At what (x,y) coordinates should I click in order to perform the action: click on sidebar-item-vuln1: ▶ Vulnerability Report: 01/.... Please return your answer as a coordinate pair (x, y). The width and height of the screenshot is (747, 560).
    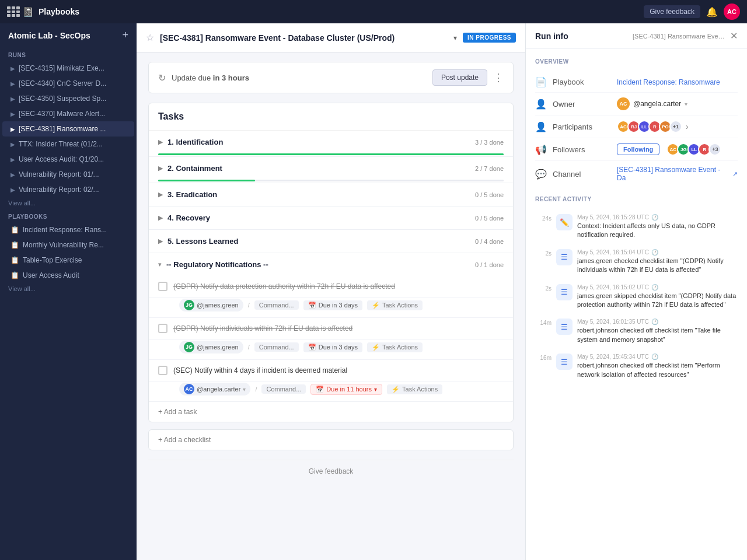
    Looking at the image, I should click on (68, 174).